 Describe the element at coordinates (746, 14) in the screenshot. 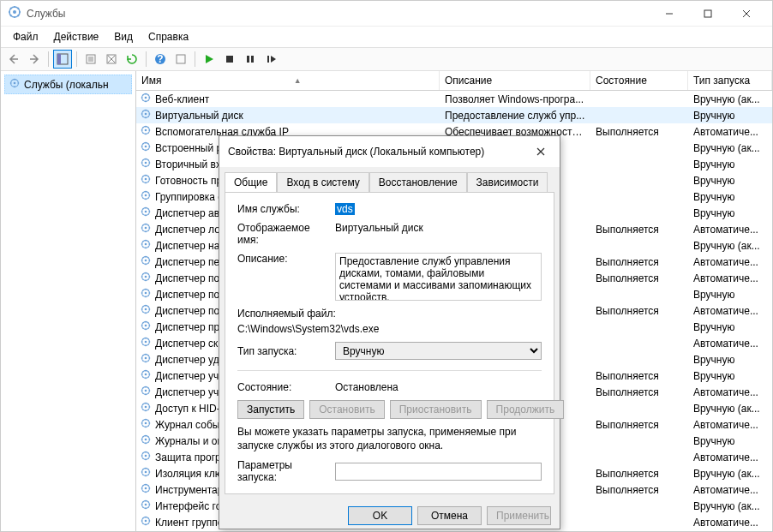

I see `close-button` at that location.